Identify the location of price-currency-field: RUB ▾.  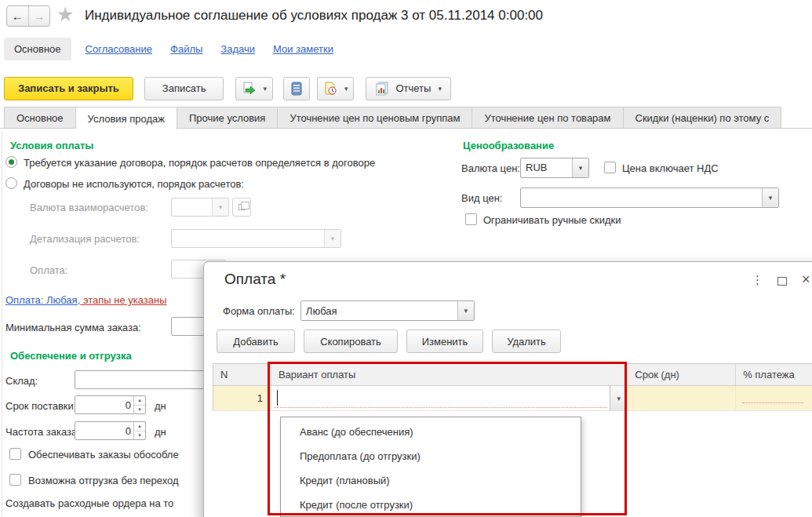
(555, 168).